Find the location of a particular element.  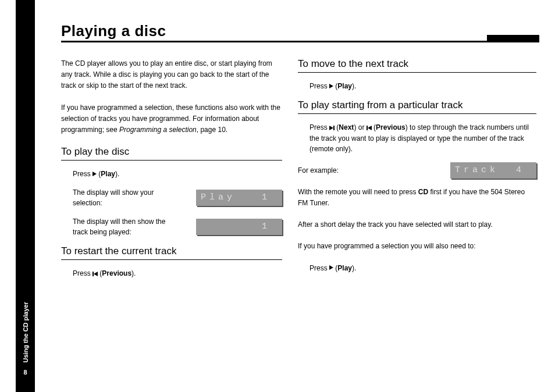

intro-paragraph-2: If you have programmed a selection, thes… is located at coordinates (172, 119).